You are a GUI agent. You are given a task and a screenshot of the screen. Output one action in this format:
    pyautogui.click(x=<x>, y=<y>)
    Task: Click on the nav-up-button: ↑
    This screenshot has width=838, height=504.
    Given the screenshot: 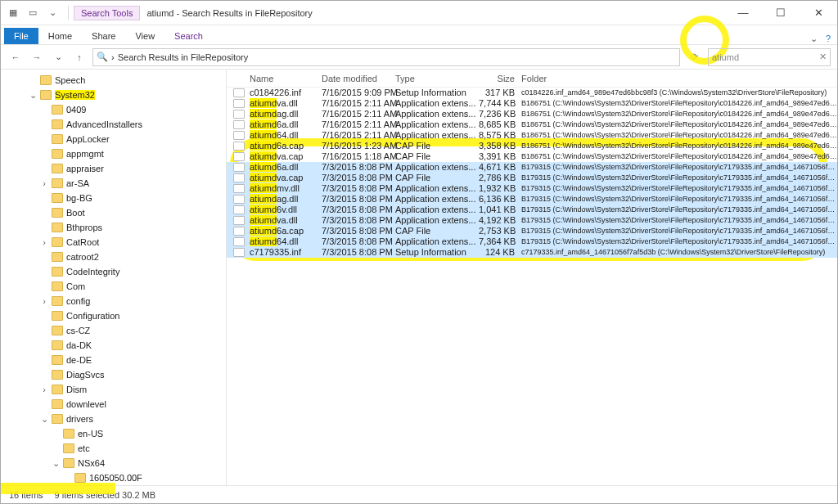 What is the action you would take?
    pyautogui.click(x=79, y=57)
    